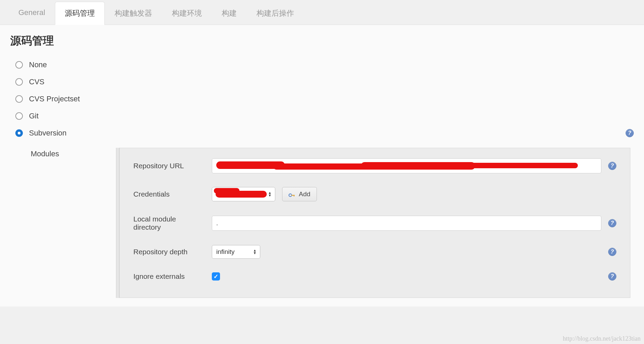 The image size is (644, 344). I want to click on tab-build: 构建, so click(229, 13).